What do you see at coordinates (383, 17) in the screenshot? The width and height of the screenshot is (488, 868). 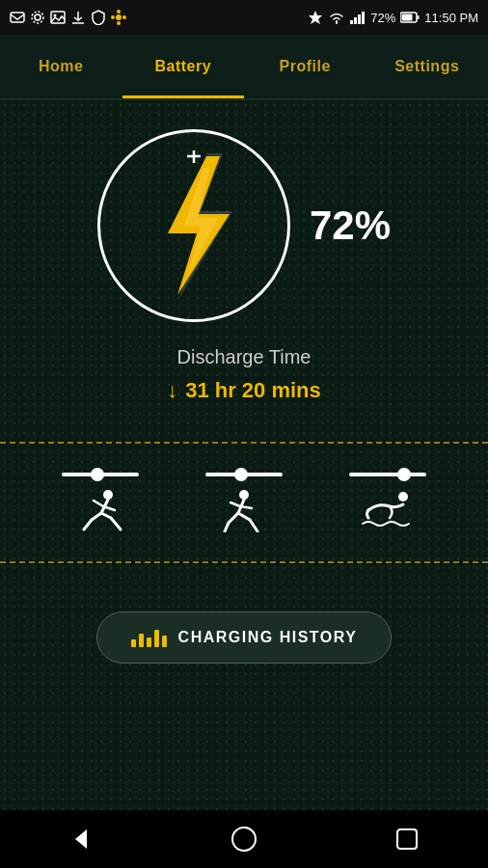 I see `battery-percent-status: 72%` at bounding box center [383, 17].